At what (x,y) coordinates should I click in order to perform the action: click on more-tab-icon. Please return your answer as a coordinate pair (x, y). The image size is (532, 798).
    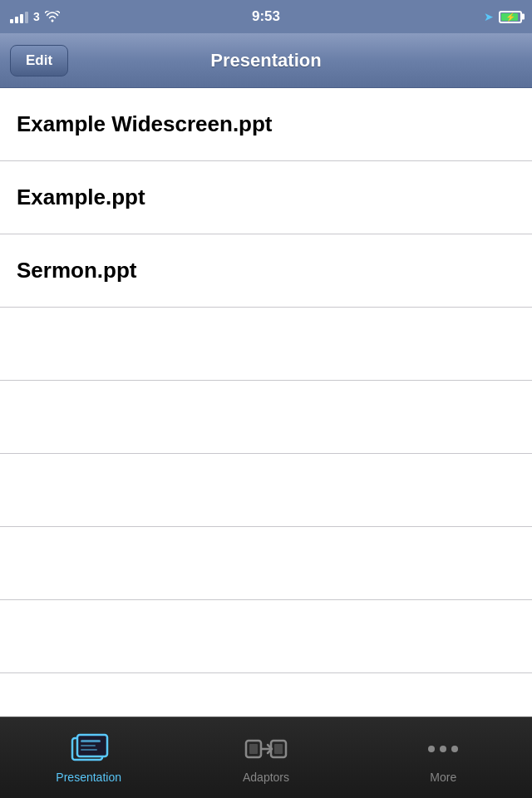
    Looking at the image, I should click on (443, 749).